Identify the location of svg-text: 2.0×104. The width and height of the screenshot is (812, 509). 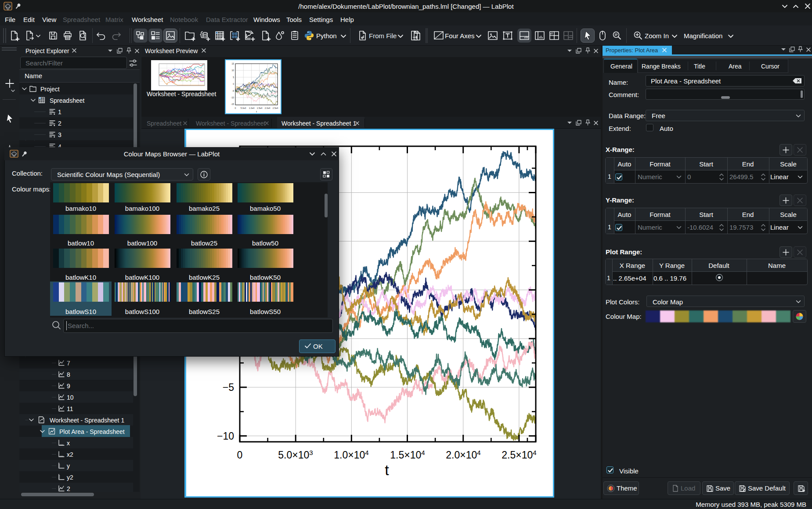
(463, 455).